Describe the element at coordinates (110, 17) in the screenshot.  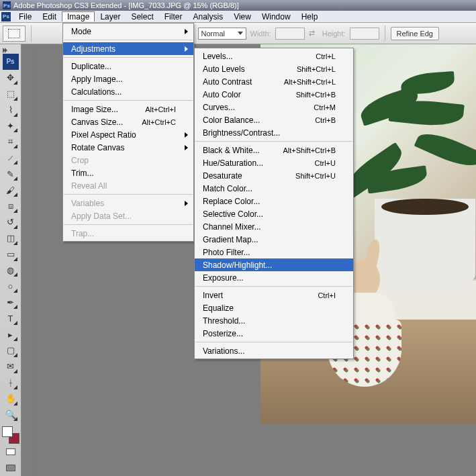
I see `menu-layer: Layer` at that location.